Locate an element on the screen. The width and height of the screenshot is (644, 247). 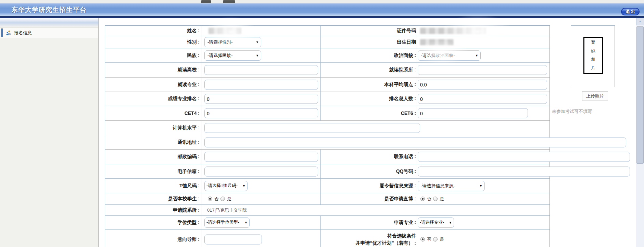
field-label-postcode: 邮政编码 : is located at coordinates (153, 157).